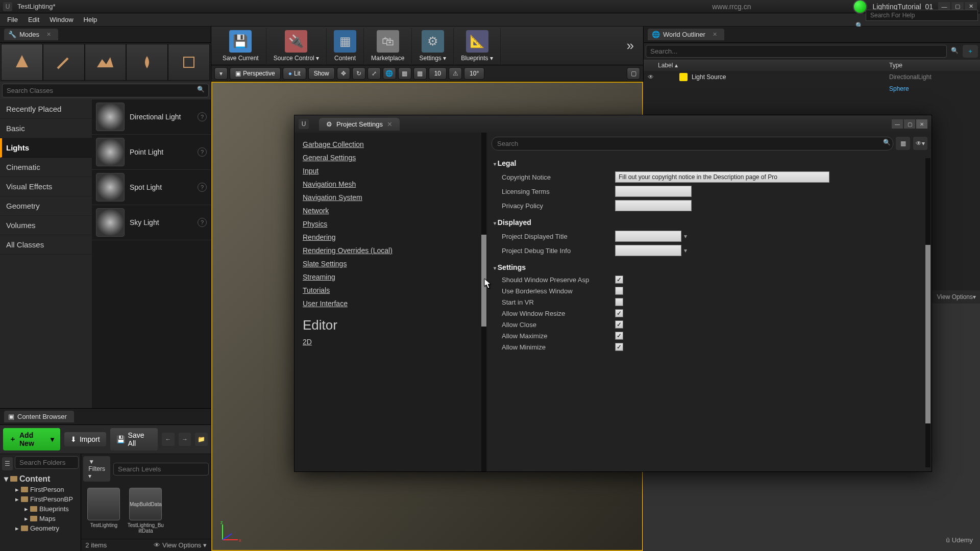  I want to click on ps-link-2d: 2D, so click(391, 342).